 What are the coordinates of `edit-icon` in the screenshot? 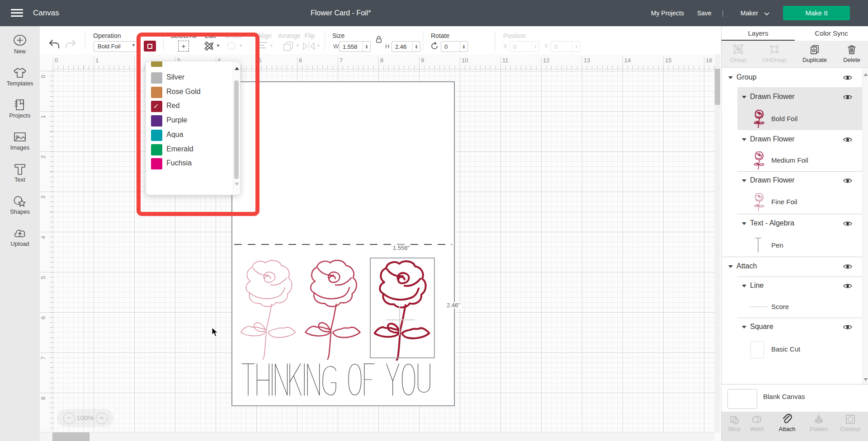 It's located at (209, 46).